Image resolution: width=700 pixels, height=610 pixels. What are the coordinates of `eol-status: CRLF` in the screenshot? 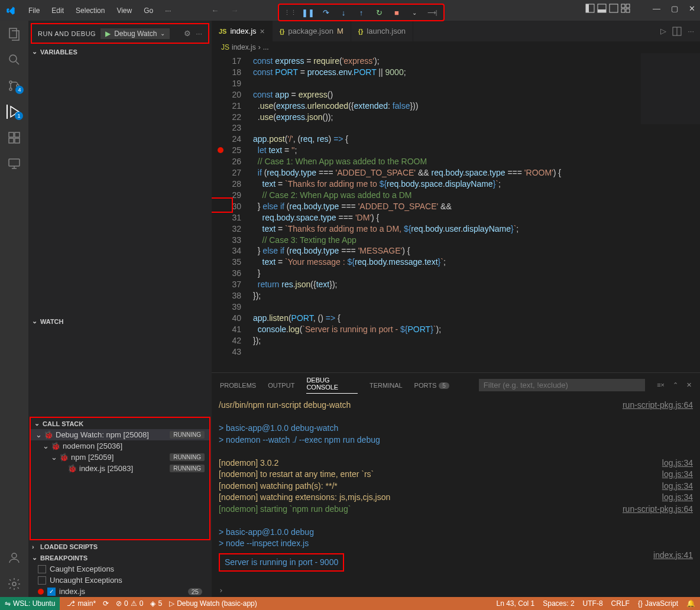 It's located at (621, 603).